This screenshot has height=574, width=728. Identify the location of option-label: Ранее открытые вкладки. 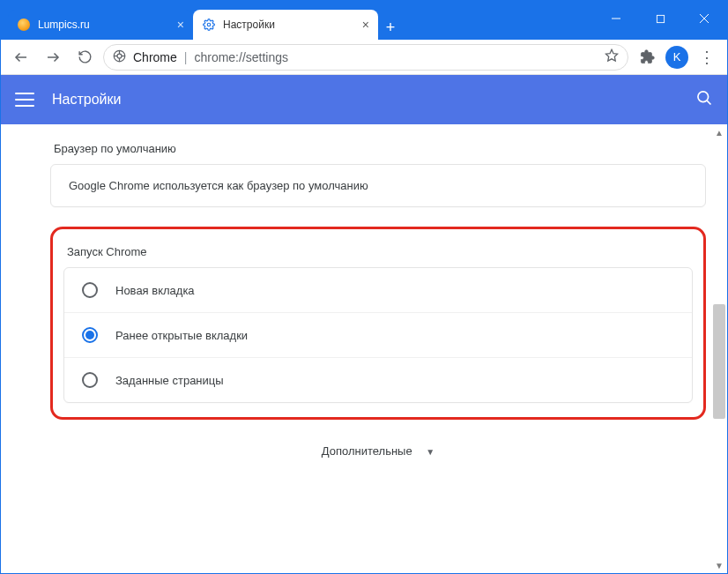
(182, 335).